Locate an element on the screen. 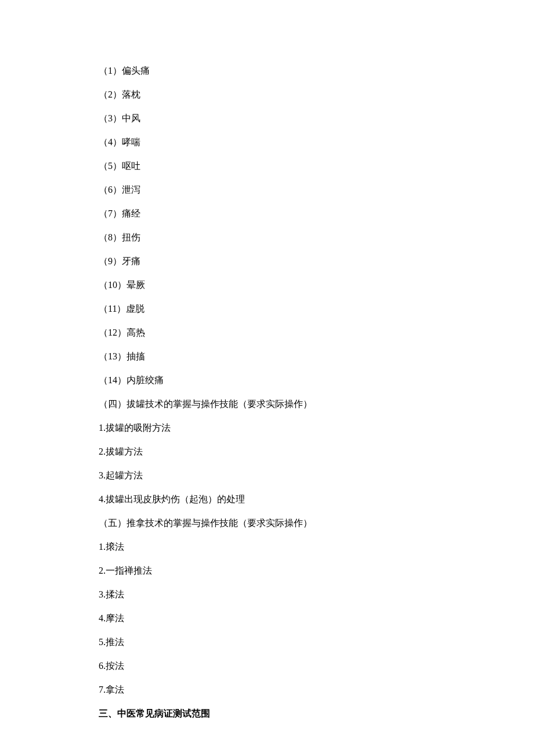 This screenshot has height=756, width=534. body-line: 5.推法 is located at coordinates (267, 642).